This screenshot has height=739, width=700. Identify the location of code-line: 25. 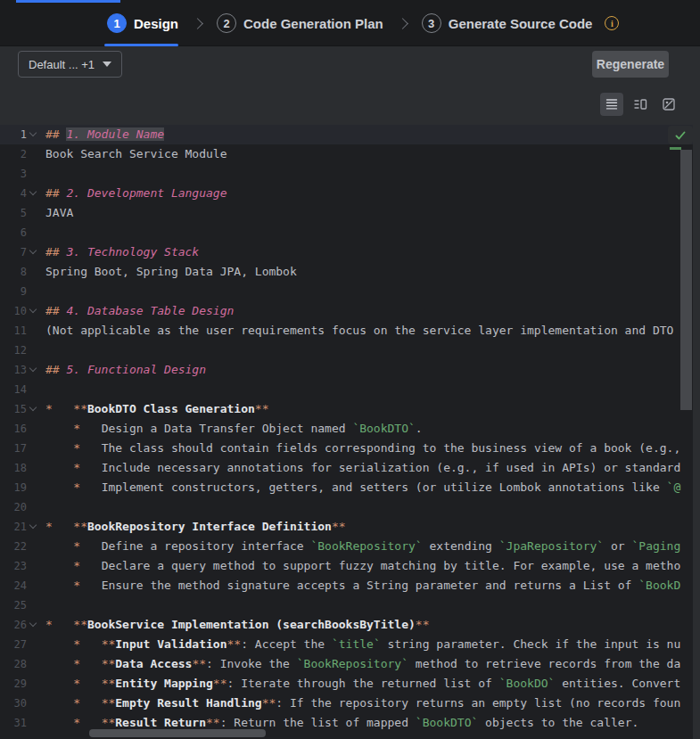
(346, 605).